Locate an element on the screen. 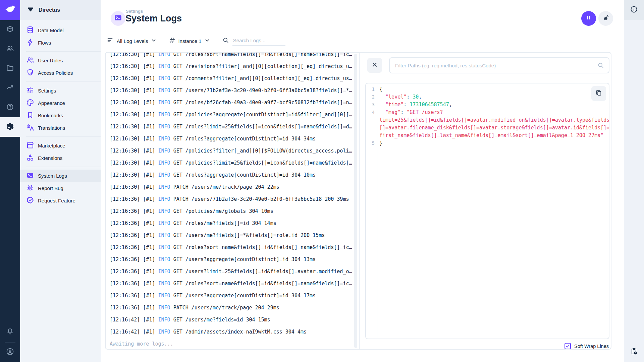 The height and width of the screenshot is (362, 644). activity-chart-icon is located at coordinates (10, 88).